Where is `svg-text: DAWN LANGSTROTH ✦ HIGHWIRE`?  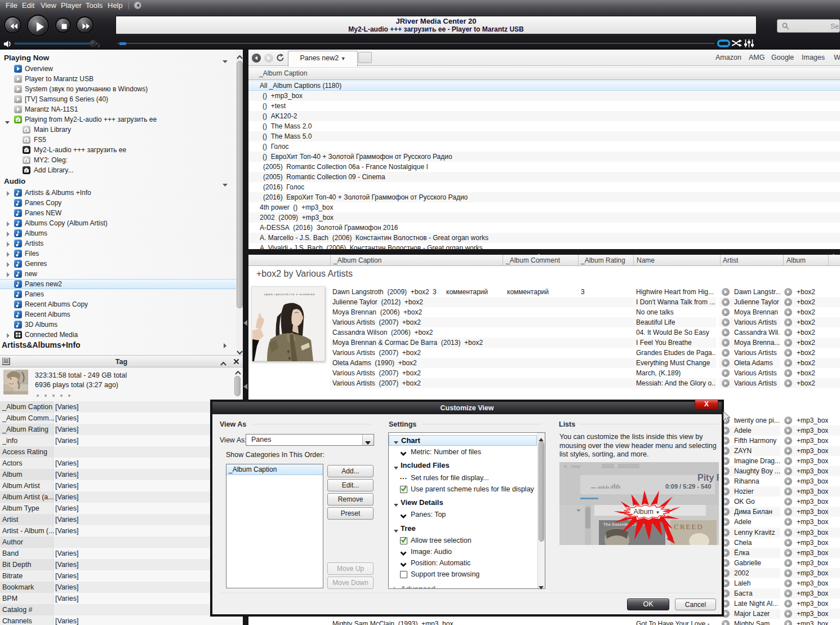 svg-text: DAWN LANGSTROTH ✦ HIGHWIRE is located at coordinates (290, 294).